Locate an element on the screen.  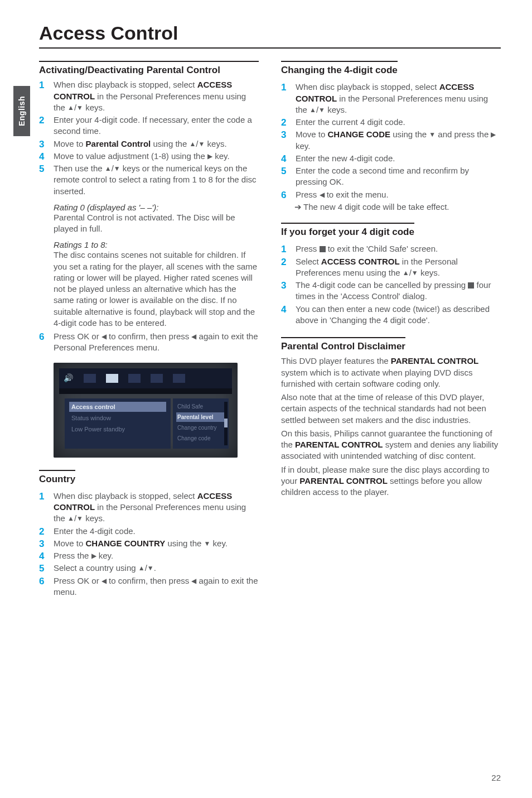
forget-steps: Press to exit the 'Child Safe' screen. S… is located at coordinates (391, 285).